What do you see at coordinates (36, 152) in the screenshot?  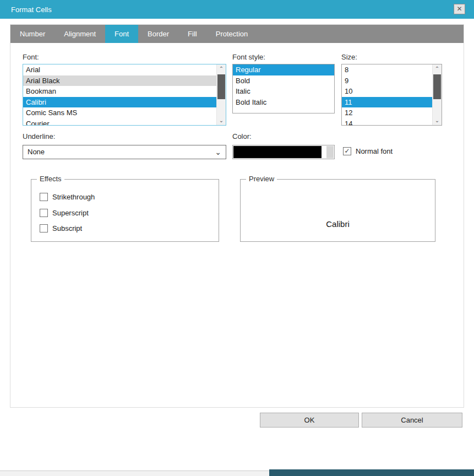 I see `underline-value: None` at bounding box center [36, 152].